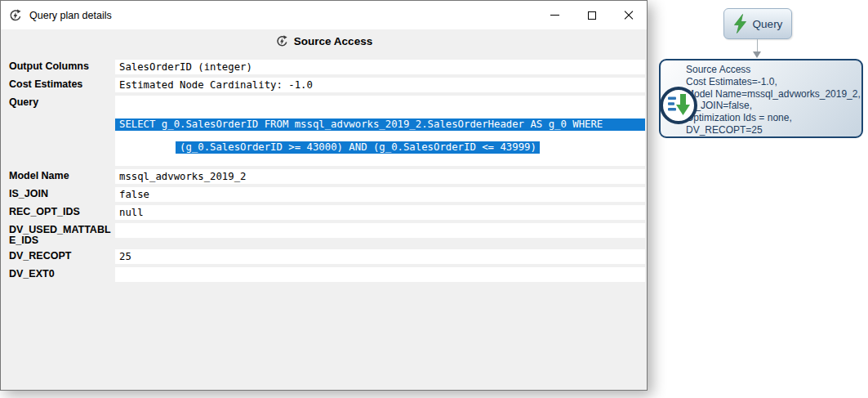 Image resolution: width=868 pixels, height=398 pixels. I want to click on maximize-icon, so click(592, 16).